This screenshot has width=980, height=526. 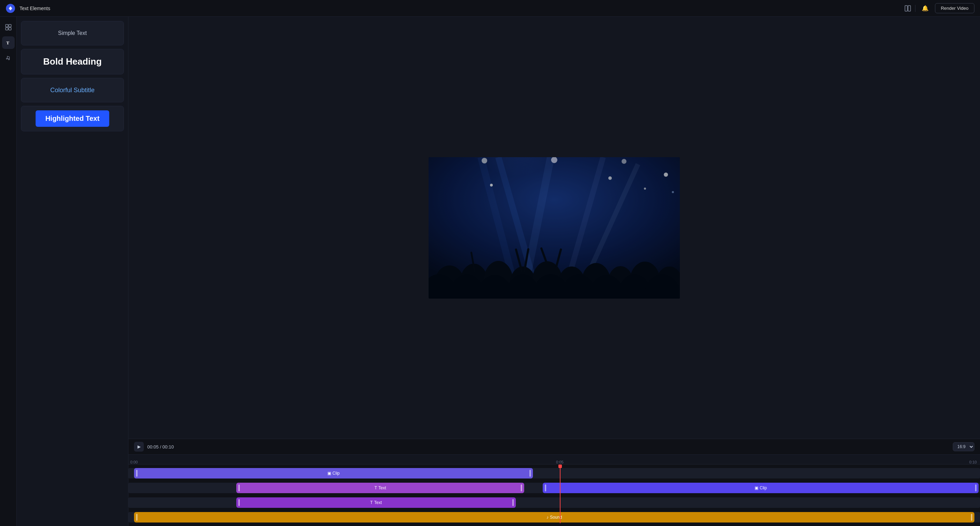 I want to click on ruler-mark-10: 0:10, so click(x=973, y=462).